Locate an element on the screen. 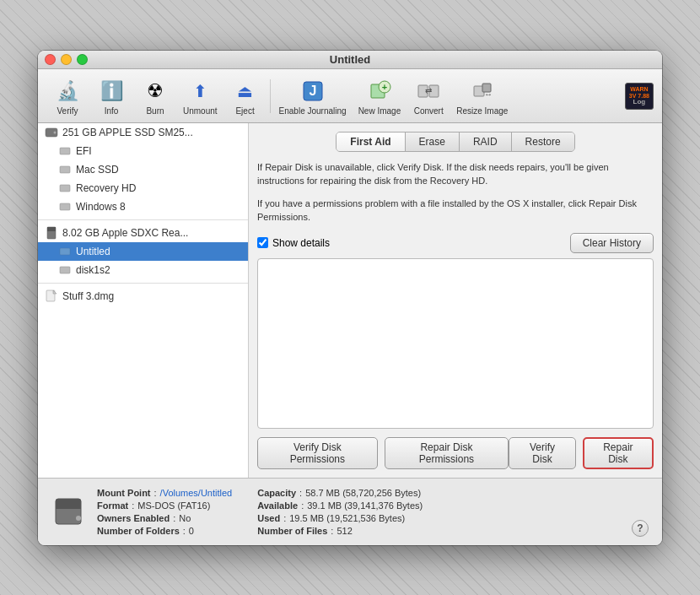  verify-disk-button: Verify Disk is located at coordinates (542, 453).